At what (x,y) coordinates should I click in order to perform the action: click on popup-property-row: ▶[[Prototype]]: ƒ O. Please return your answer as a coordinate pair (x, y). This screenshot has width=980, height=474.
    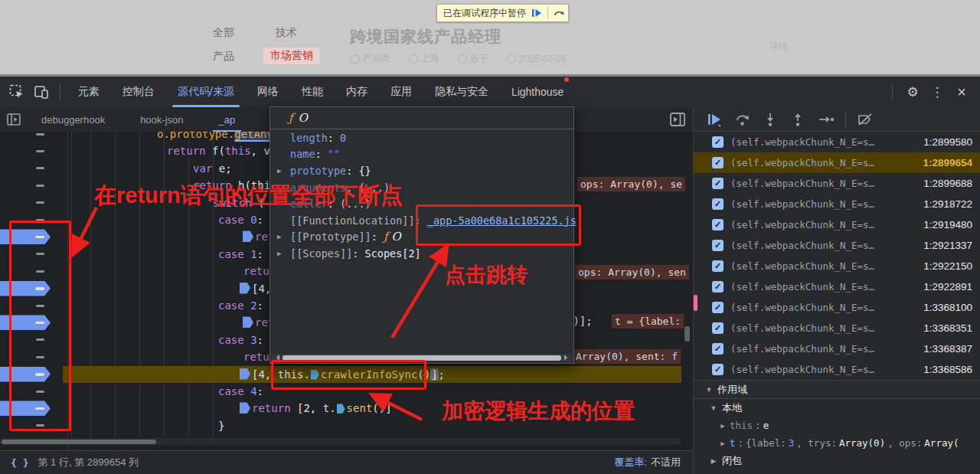
    Looking at the image, I should click on (422, 237).